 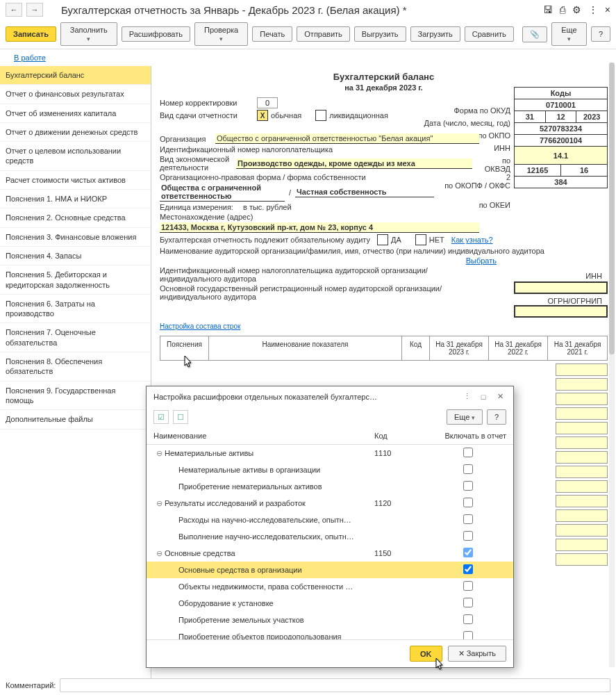 I want to click on save-icon: 🖫, so click(x=548, y=10).